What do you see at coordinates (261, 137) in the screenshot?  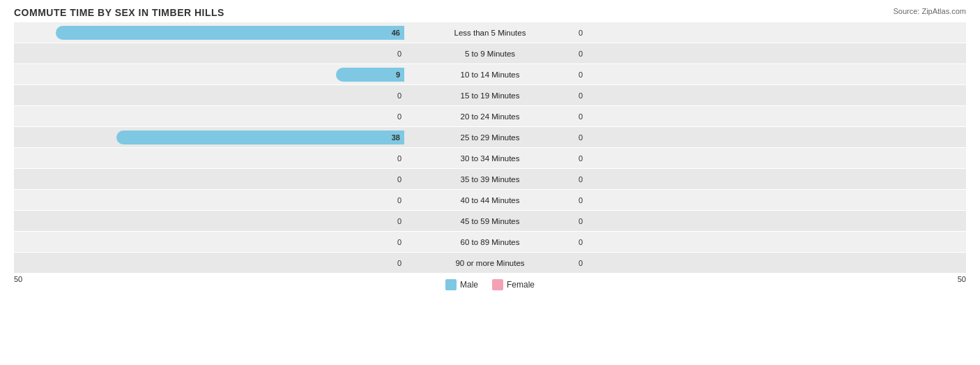 I see `male-bar: 38` at bounding box center [261, 137].